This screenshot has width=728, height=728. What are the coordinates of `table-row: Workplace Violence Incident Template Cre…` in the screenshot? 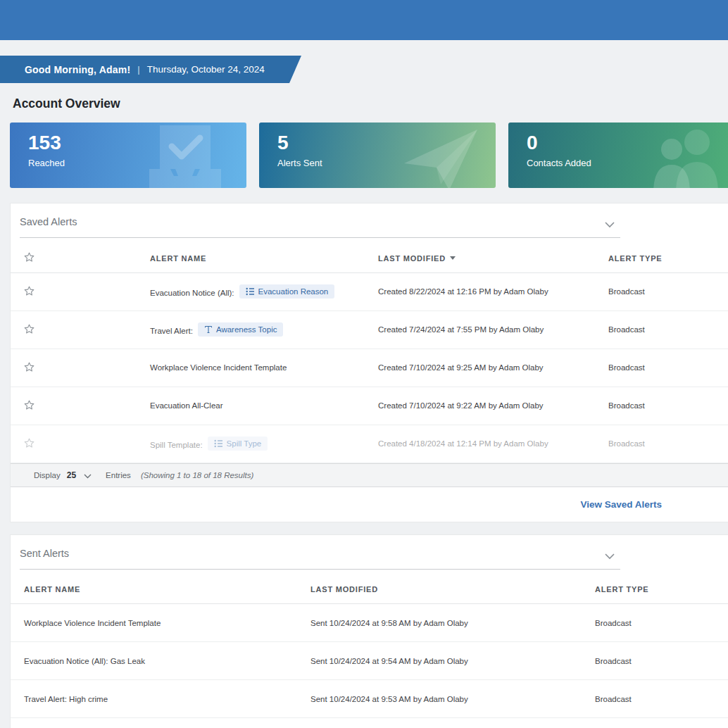 It's located at (369, 368).